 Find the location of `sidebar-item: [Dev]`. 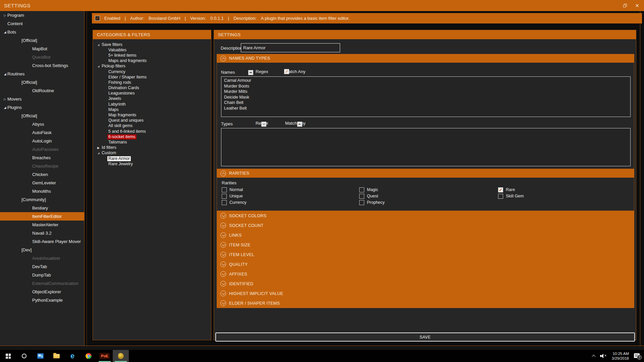

sidebar-item: [Dev] is located at coordinates (42, 250).